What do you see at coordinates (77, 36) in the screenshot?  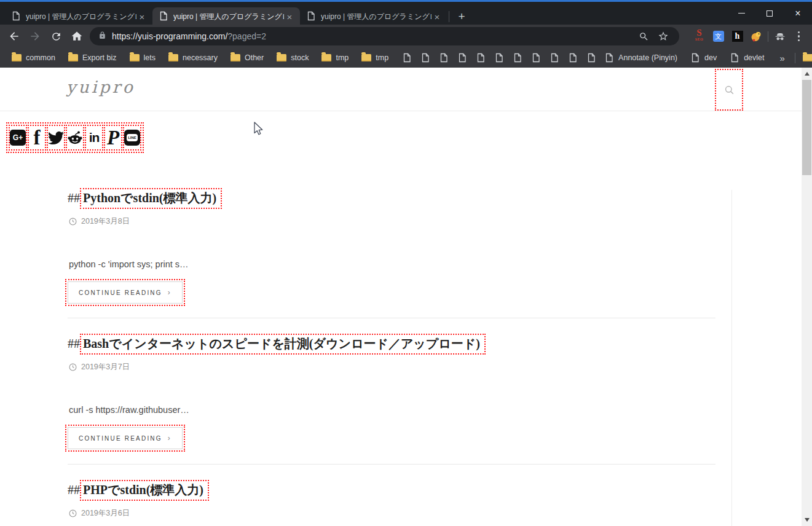 I see `home-button` at bounding box center [77, 36].